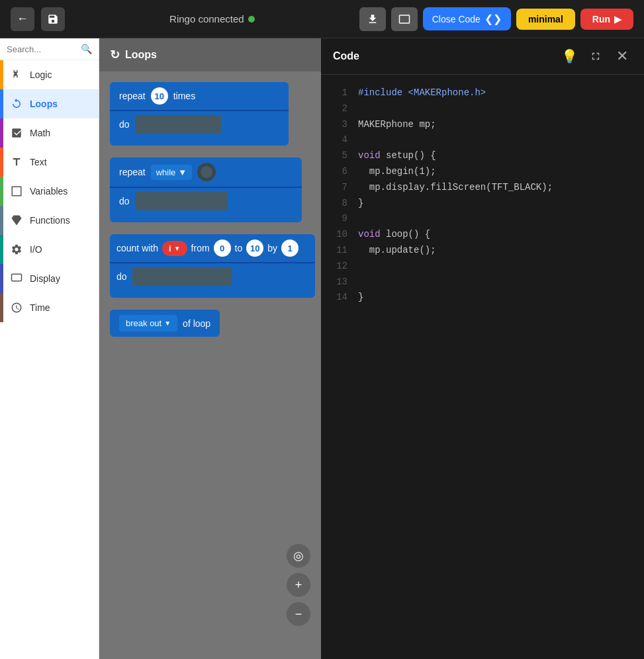  Describe the element at coordinates (404, 19) in the screenshot. I see `screen-button` at that location.